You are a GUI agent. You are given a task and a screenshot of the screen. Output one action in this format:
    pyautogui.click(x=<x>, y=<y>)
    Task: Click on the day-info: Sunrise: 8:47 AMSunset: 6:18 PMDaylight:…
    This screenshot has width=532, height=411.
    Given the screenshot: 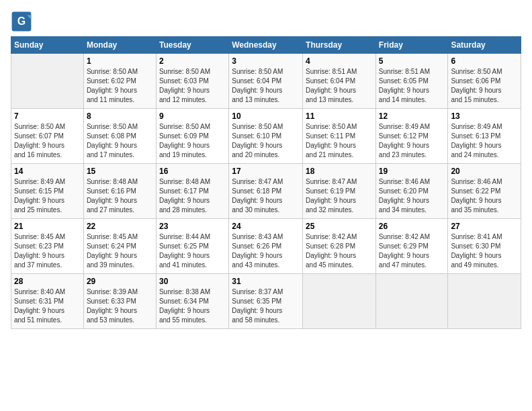 What is the action you would take?
    pyautogui.click(x=266, y=196)
    